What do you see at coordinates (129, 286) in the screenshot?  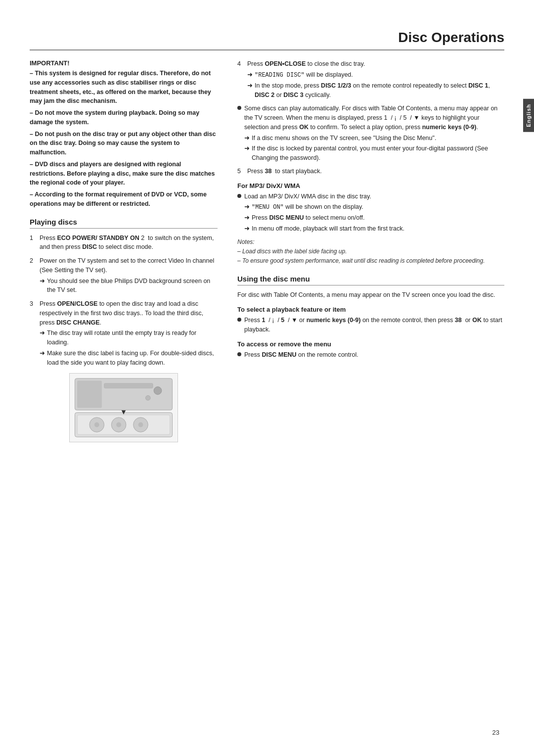 I see `step-2-arrow: ➜ You should see the blue Philips DVD ba…` at bounding box center [129, 286].